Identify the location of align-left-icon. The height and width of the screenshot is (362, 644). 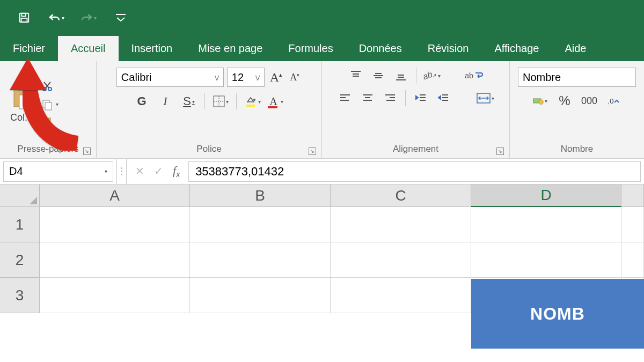
(345, 98).